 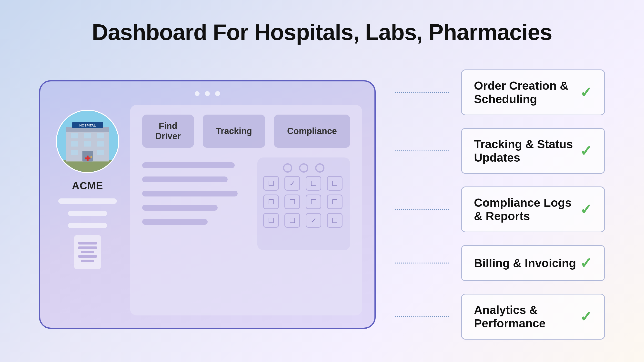 What do you see at coordinates (533, 263) in the screenshot?
I see `feature-card-billing: Billing & Invoicing ✓` at bounding box center [533, 263].